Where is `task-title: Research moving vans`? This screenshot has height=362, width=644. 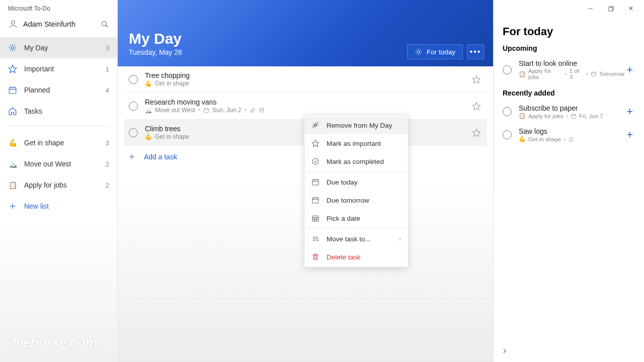 task-title: Research moving vans is located at coordinates (308, 102).